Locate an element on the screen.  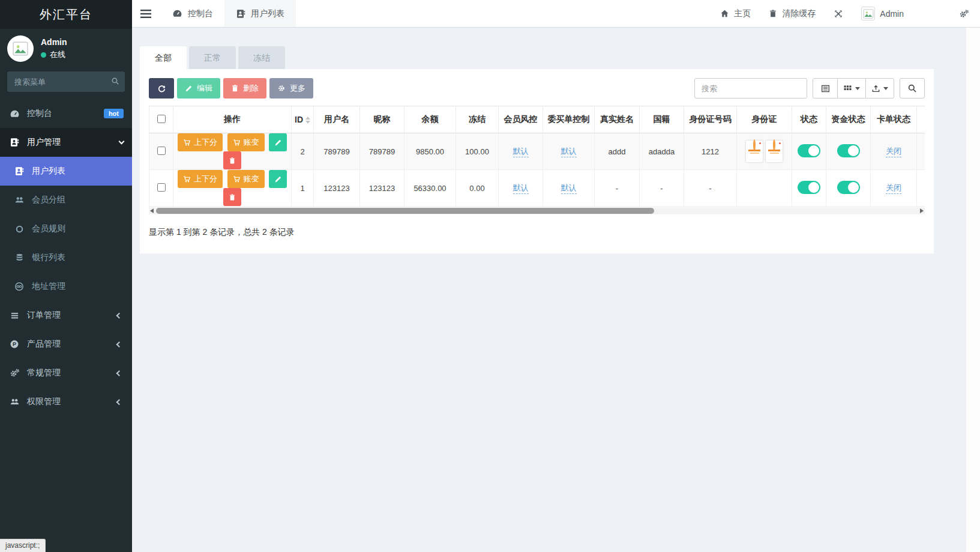
refresh-button is located at coordinates (161, 88).